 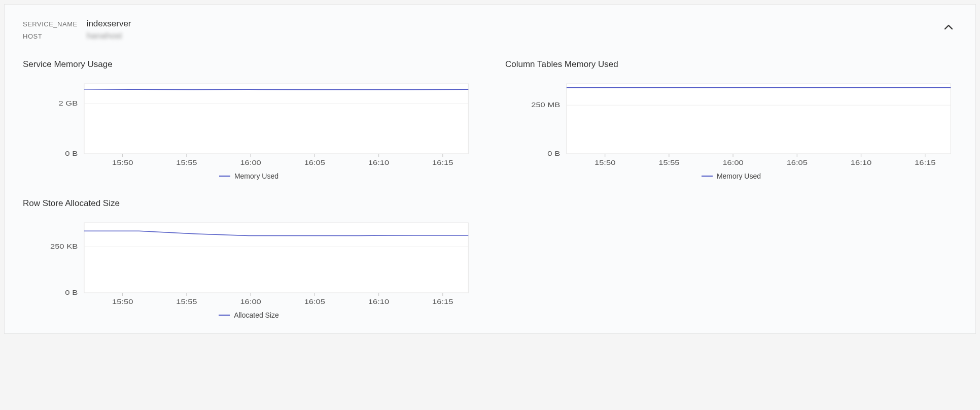 I want to click on svg-text: 250 KB, so click(x=64, y=247).